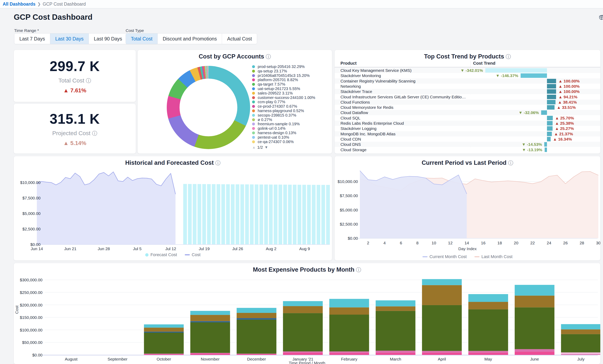  I want to click on x-axis-tick: Jul 5, so click(137, 249).